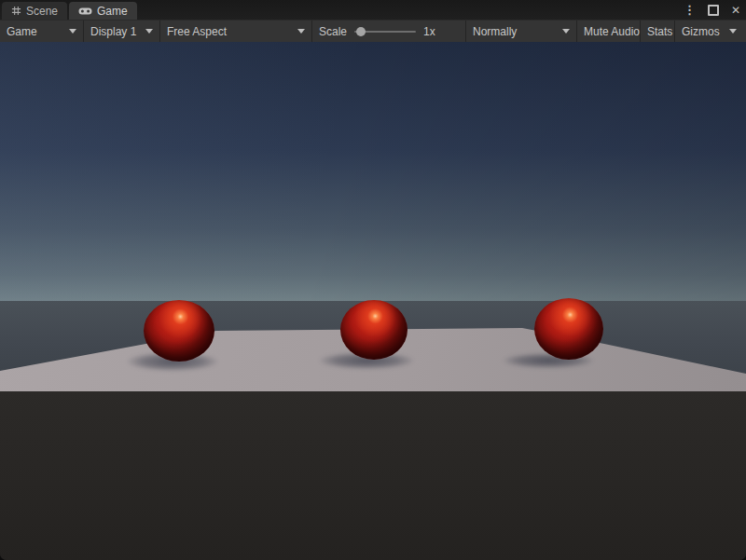 Image resolution: width=746 pixels, height=560 pixels. I want to click on display-label: Display 1, so click(114, 32).